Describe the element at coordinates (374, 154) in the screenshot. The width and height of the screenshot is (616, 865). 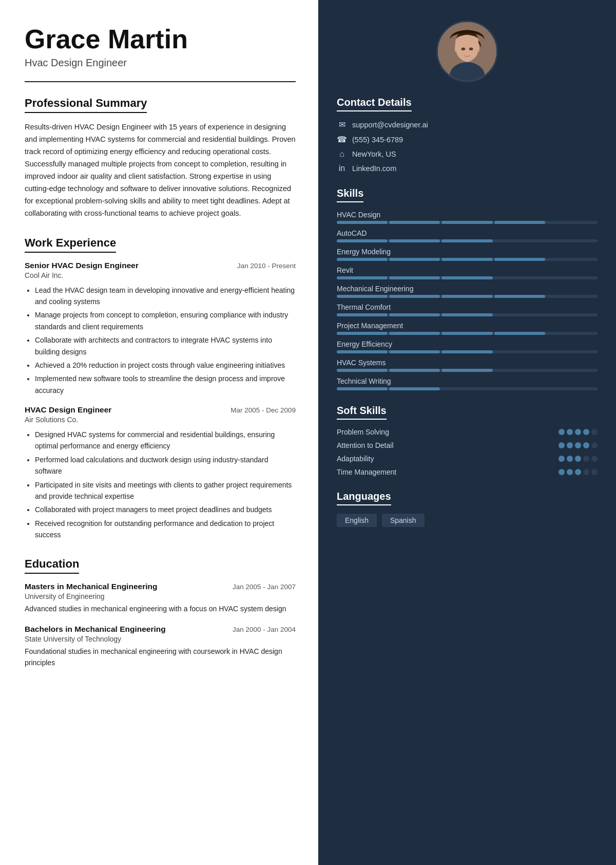
I see `contact-text: NewYork, US` at that location.